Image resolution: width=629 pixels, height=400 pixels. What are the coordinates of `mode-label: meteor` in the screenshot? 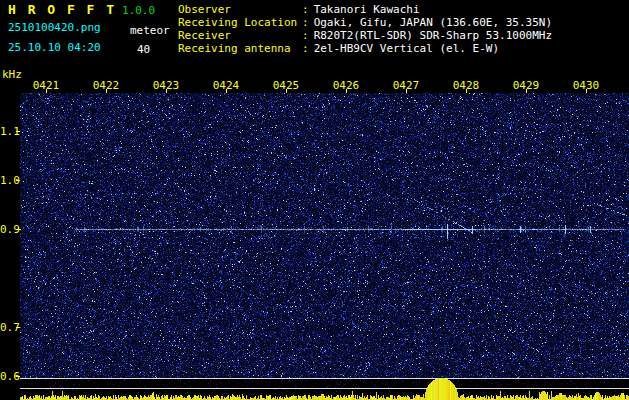 It's located at (150, 30).